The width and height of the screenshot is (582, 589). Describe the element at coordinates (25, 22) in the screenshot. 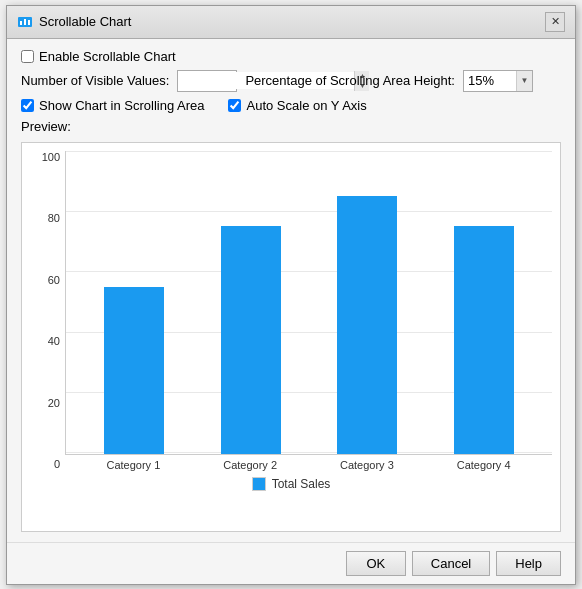

I see `dialog-icon` at that location.